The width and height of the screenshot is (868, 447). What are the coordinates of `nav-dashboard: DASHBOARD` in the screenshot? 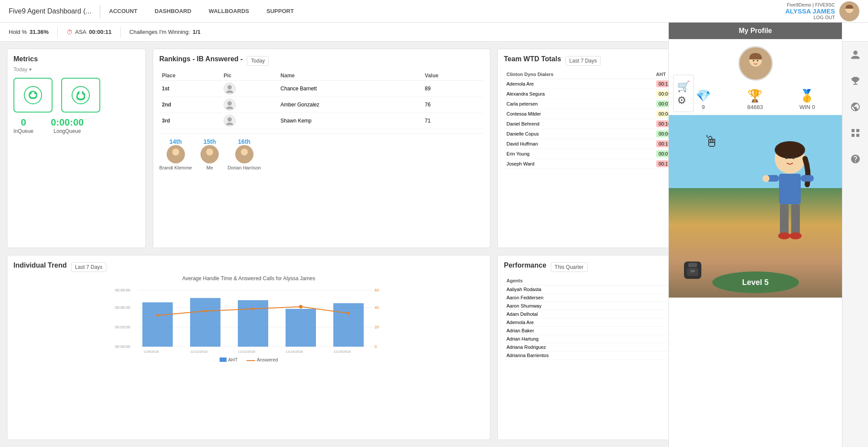 It's located at (173, 11).